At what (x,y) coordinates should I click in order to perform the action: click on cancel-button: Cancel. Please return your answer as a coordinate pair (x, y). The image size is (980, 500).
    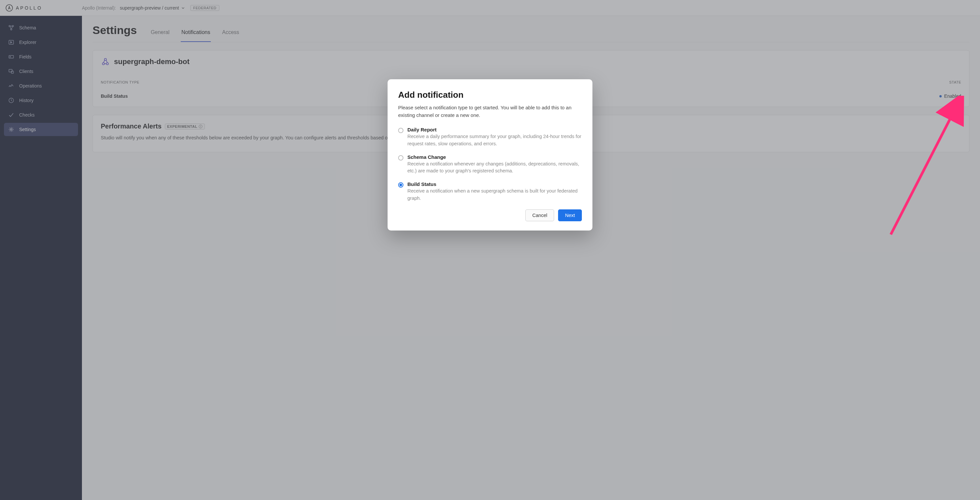
    Looking at the image, I should click on (539, 215).